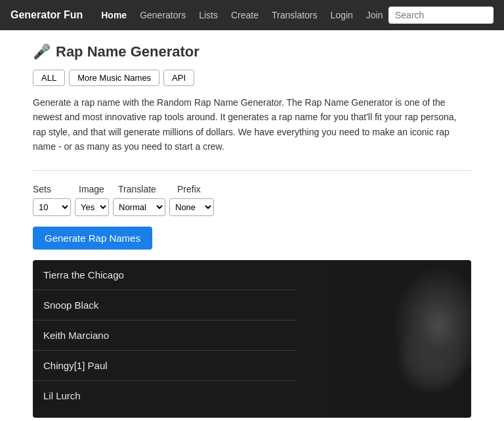 The width and height of the screenshot is (504, 421). Describe the element at coordinates (192, 208) in the screenshot. I see `prefix-select: NoneLilBigYoungOld` at that location.